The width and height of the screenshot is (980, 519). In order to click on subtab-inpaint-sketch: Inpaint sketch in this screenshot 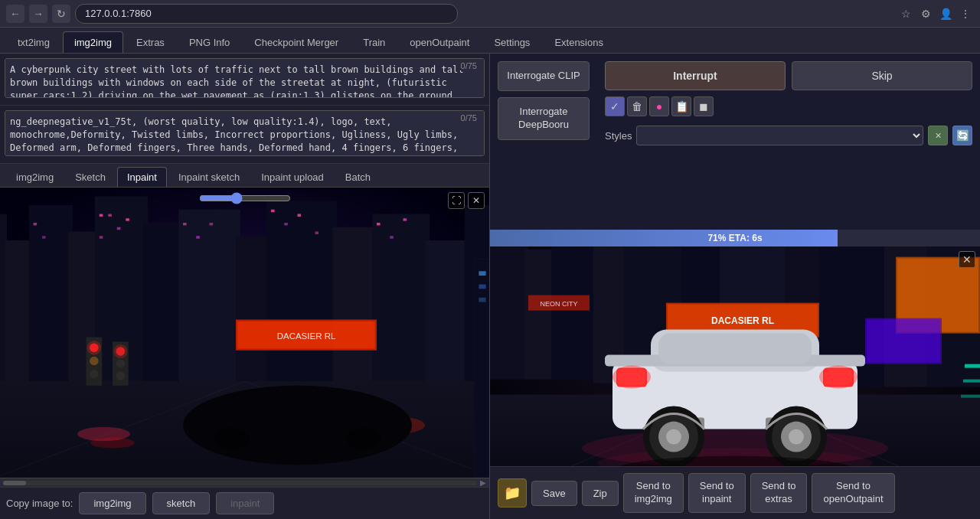, I will do `click(209, 177)`.